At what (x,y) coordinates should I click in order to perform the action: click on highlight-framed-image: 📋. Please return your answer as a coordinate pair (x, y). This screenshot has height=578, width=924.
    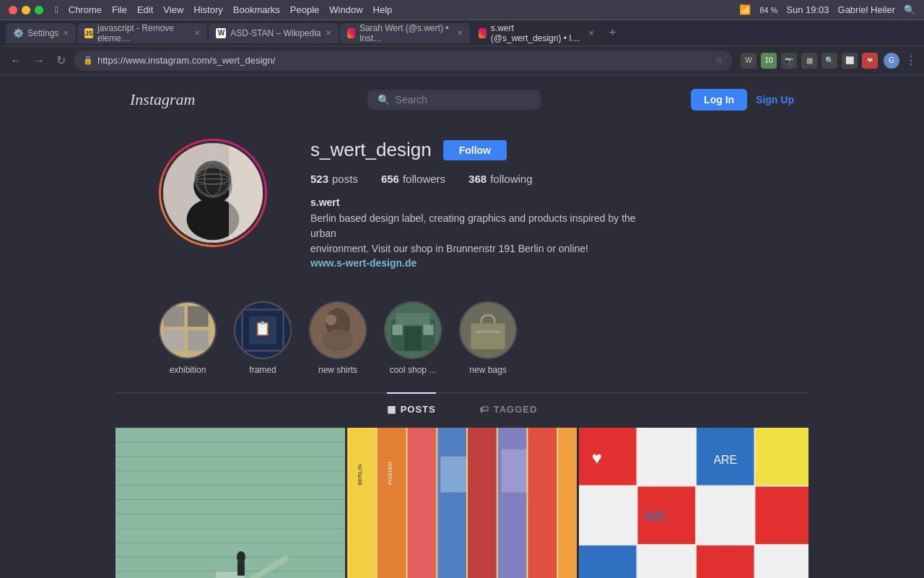
    Looking at the image, I should click on (263, 330).